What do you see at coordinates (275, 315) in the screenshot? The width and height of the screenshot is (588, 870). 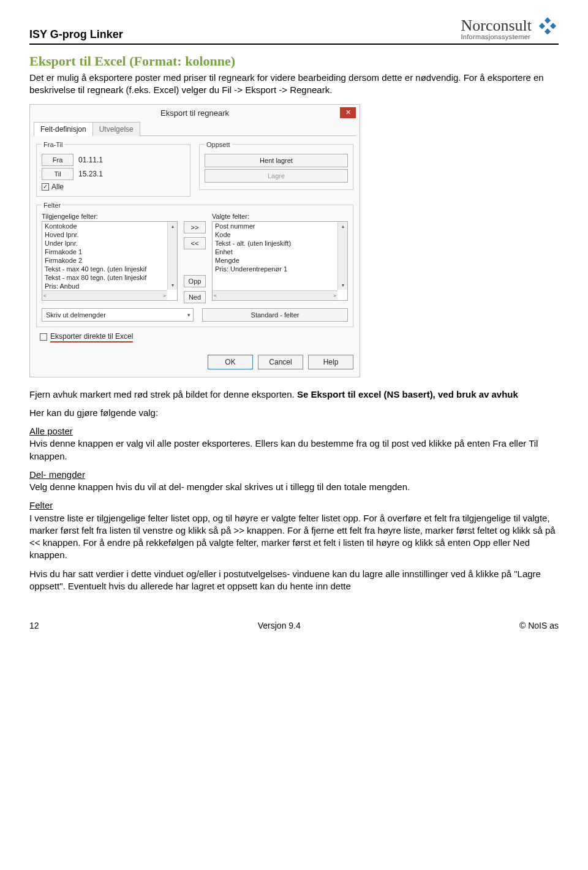 I see `standard-felter-button: Standard - felter` at bounding box center [275, 315].